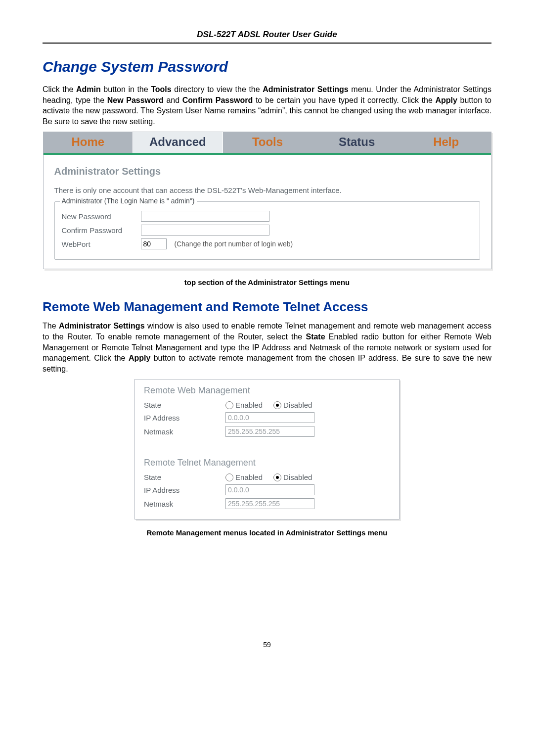  What do you see at coordinates (234, 244) in the screenshot?
I see `webport-hint: (Change the port number of login web)` at bounding box center [234, 244].